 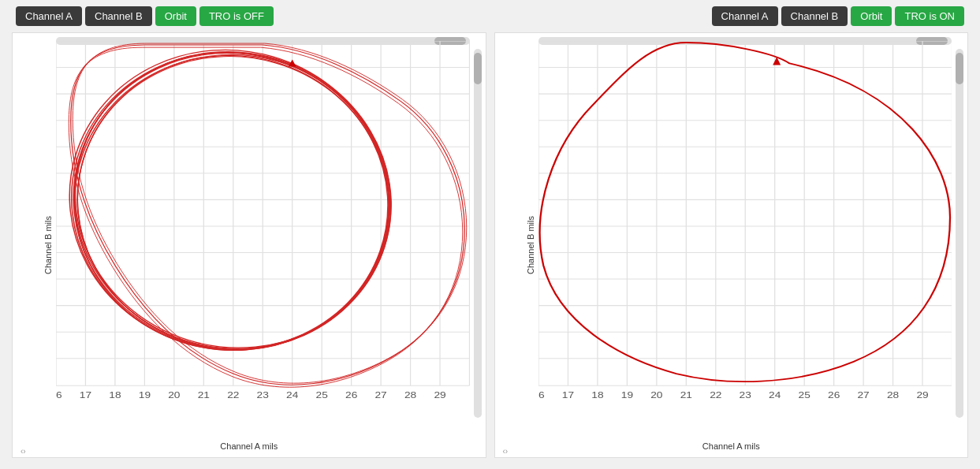 I want to click on left-x-axis-label: Channel A mils, so click(x=249, y=446).